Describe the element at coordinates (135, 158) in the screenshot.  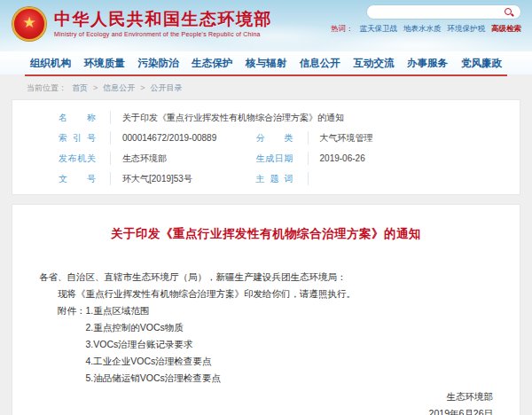
I see `meta-cell-issuer: 发布机关 生态环境部` at that location.